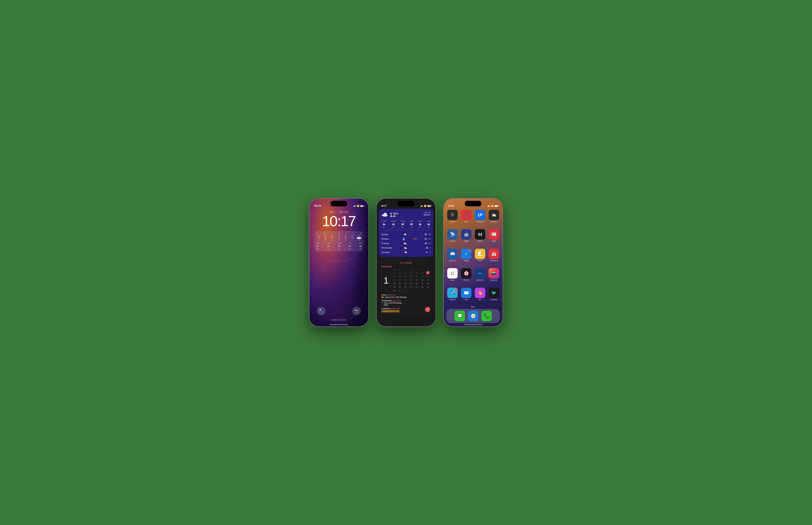 The width and height of the screenshot is (812, 525). I want to click on flashlight-button: 🔦, so click(321, 311).